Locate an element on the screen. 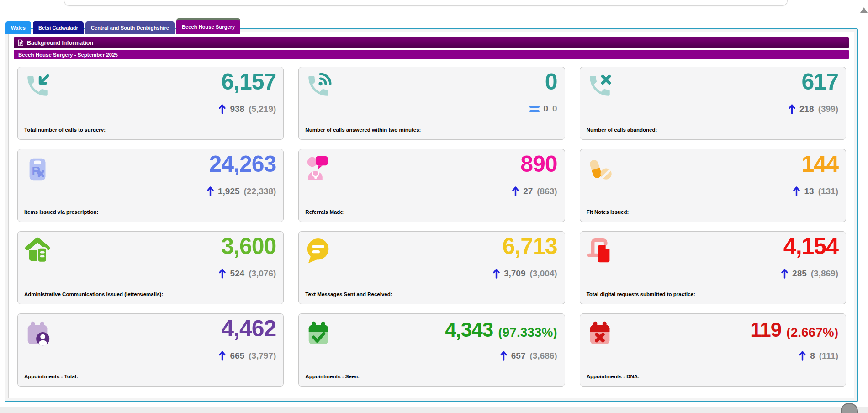 The height and width of the screenshot is (413, 868). card-change-value: 13 is located at coordinates (809, 191).